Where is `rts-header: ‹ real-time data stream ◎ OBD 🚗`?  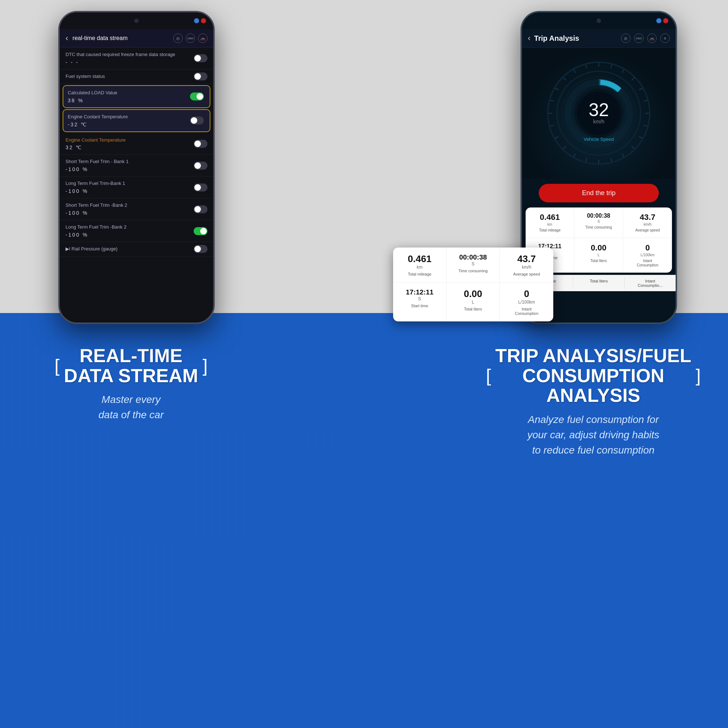 rts-header: ‹ real-time data stream ◎ OBD 🚗 is located at coordinates (136, 38).